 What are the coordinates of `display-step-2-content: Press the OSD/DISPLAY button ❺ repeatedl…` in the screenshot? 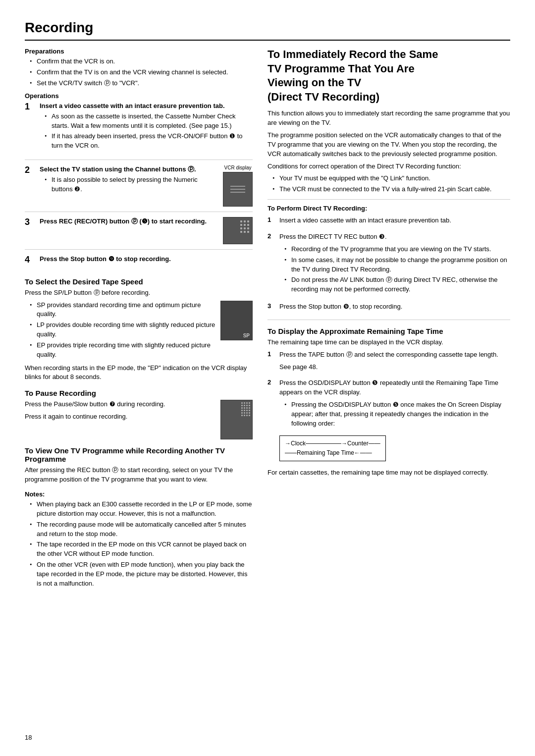 It's located at (395, 421).